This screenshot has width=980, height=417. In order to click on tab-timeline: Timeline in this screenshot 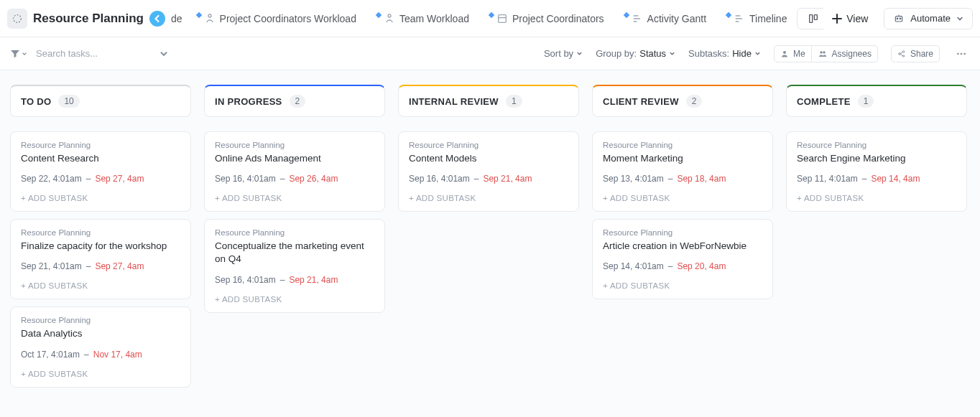, I will do `click(757, 19)`.